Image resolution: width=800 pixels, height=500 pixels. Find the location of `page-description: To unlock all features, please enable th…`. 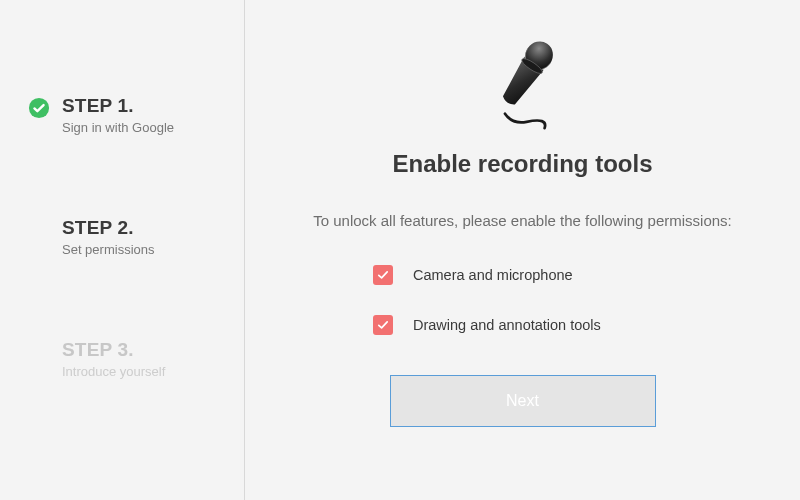

page-description: To unlock all features, please enable th… is located at coordinates (522, 220).